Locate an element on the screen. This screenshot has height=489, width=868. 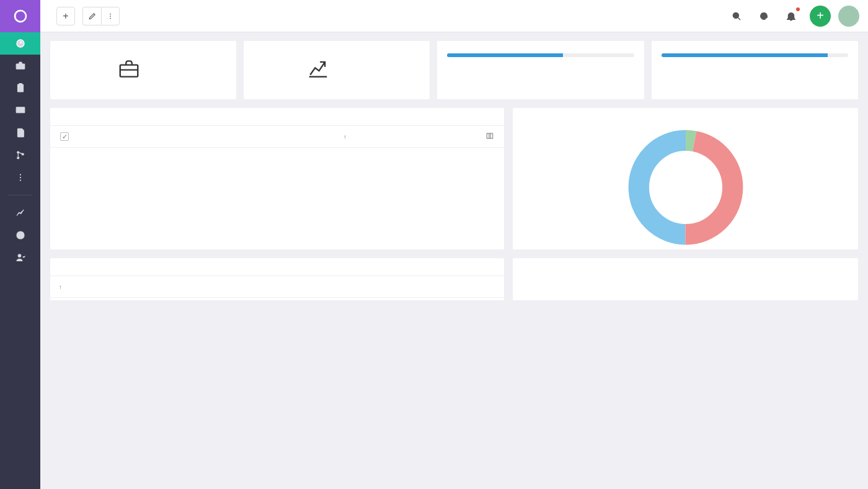
who-card: ↑ is located at coordinates (277, 279).